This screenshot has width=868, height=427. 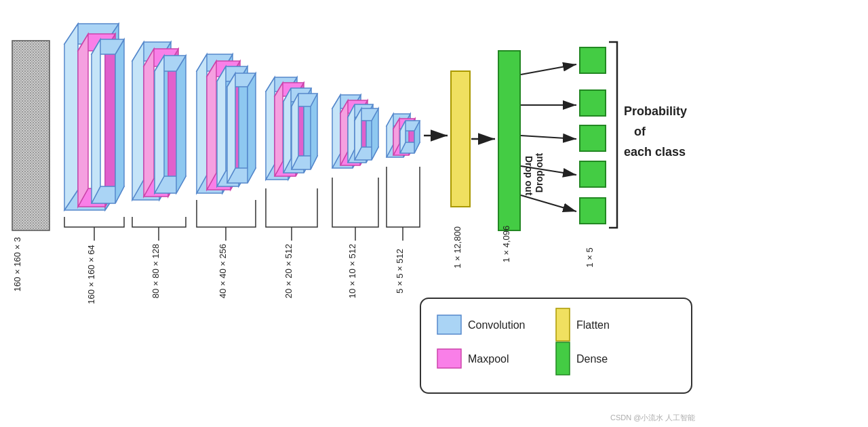 What do you see at coordinates (539, 174) in the screenshot?
I see `dropout-label: Drop out` at bounding box center [539, 174].